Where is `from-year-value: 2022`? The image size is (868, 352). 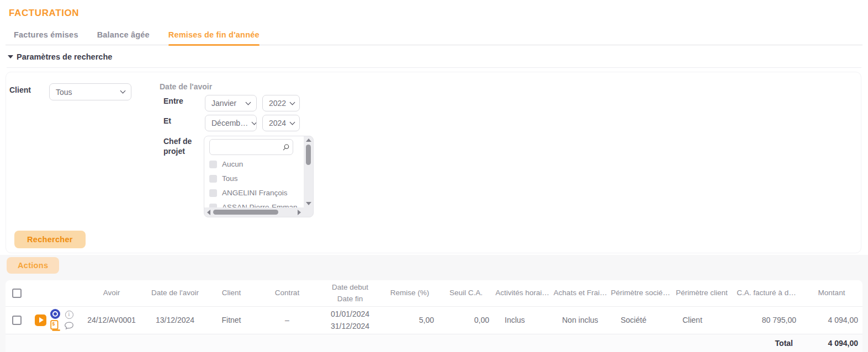 from-year-value: 2022 is located at coordinates (277, 103).